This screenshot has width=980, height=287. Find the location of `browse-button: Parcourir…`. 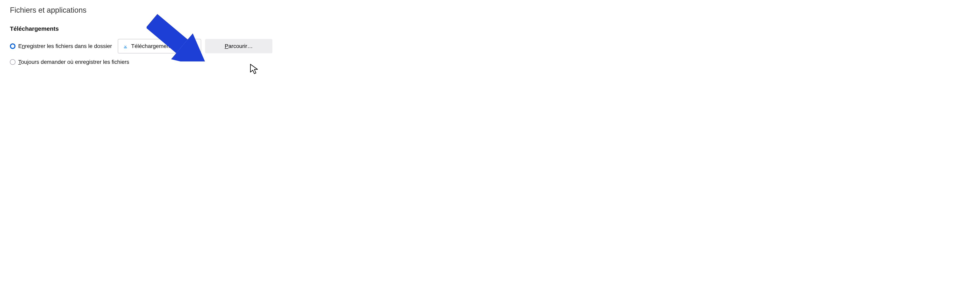

browse-button: Parcourir… is located at coordinates (239, 46).